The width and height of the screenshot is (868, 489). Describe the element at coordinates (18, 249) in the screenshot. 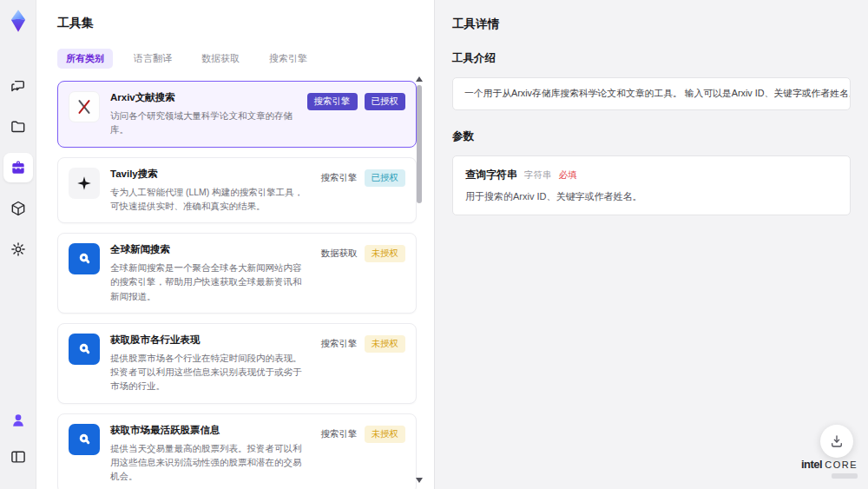

I see `sidebar-item-settings` at that location.